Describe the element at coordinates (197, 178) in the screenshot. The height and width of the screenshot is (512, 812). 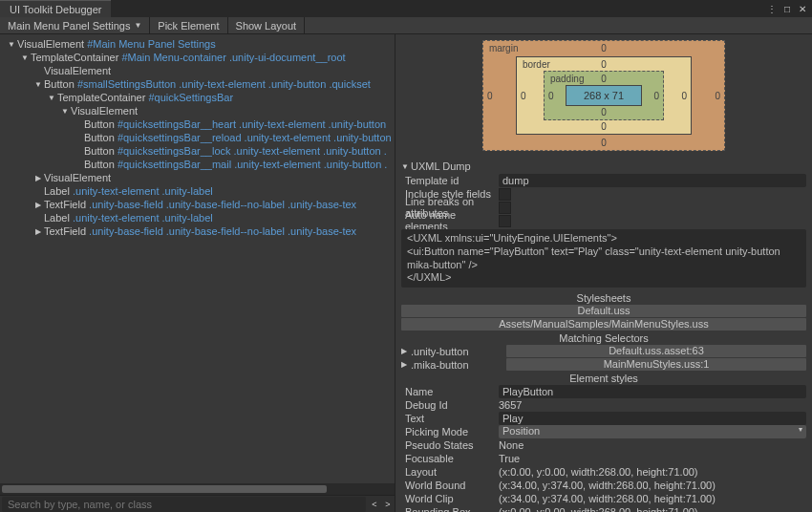
I see `tree-row: ▶VisualElement` at that location.